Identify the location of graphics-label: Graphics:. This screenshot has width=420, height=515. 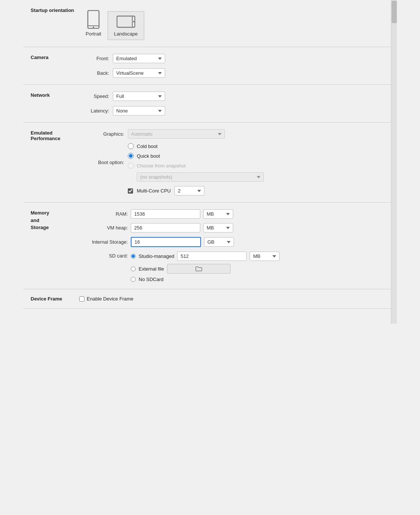
(102, 134).